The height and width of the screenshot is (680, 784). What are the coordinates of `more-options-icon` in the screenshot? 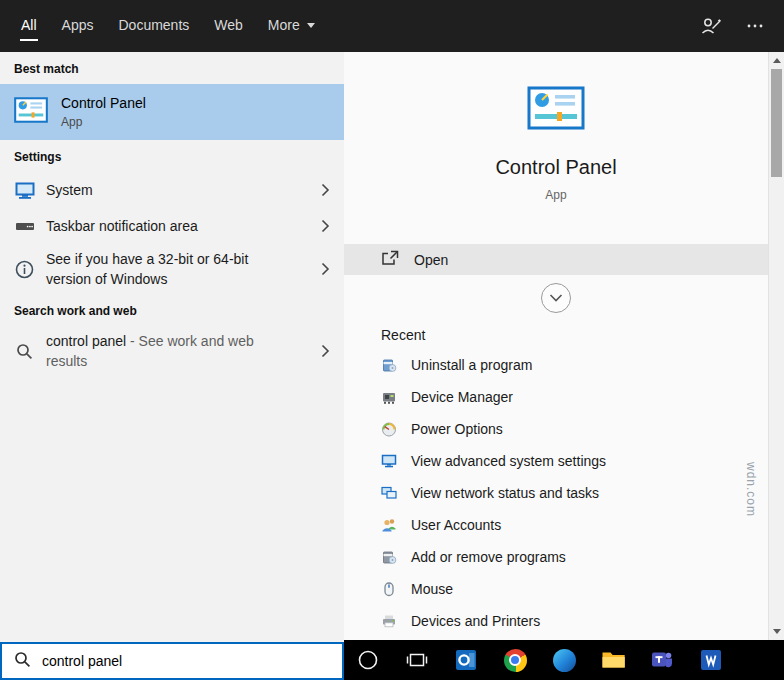 It's located at (755, 26).